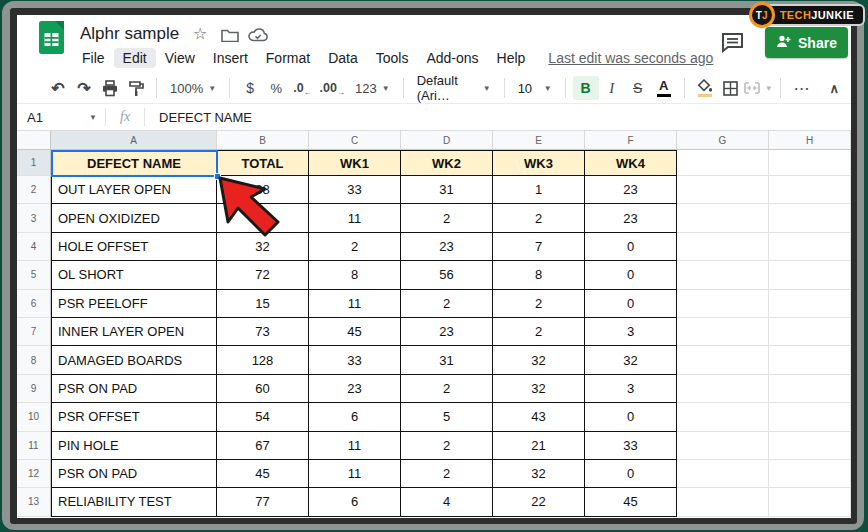  Describe the element at coordinates (631, 417) in the screenshot. I see `cell-F10: 0` at that location.